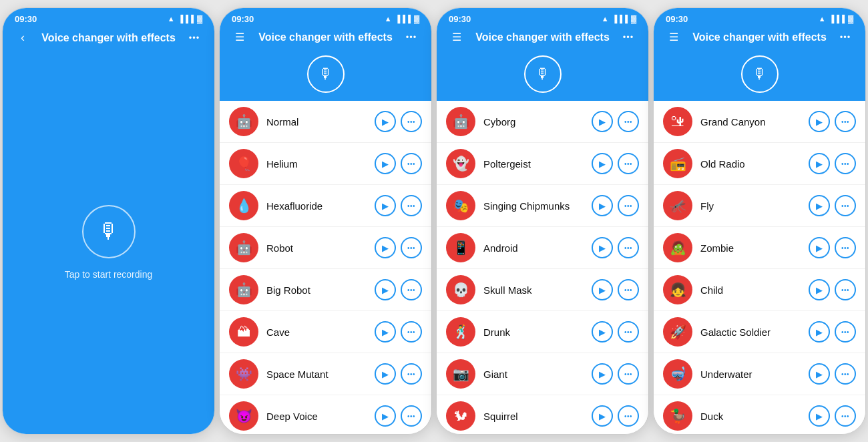  Describe the element at coordinates (678, 416) in the screenshot. I see `effect-icon: 🦆` at that location.